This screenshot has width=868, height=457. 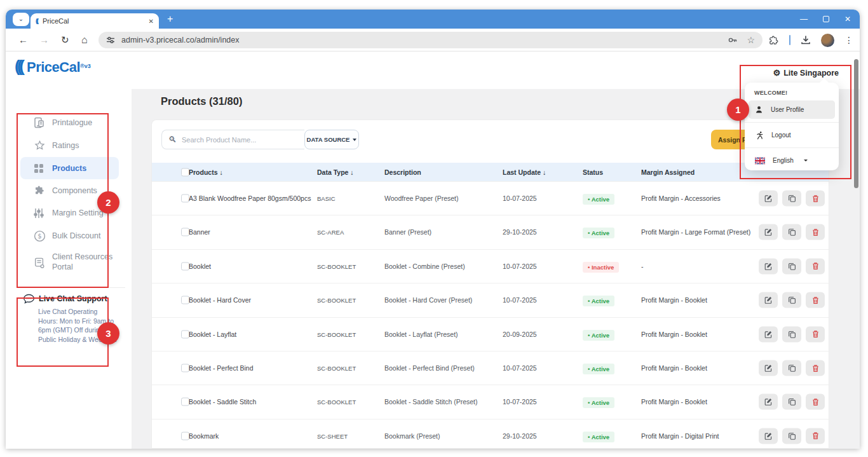 What do you see at coordinates (826, 19) in the screenshot?
I see `maximize-button` at bounding box center [826, 19].